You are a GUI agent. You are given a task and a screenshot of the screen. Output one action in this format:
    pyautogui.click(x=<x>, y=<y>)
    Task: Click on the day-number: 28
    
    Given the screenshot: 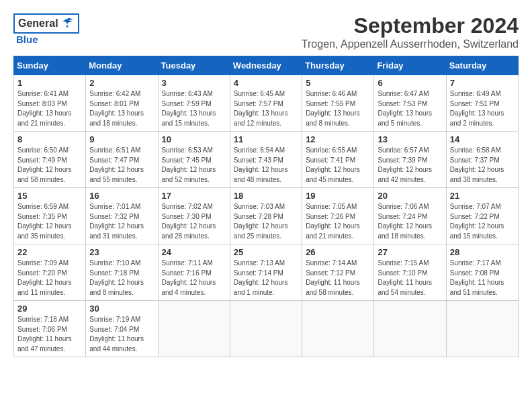 What is the action you would take?
    pyautogui.click(x=482, y=253)
    